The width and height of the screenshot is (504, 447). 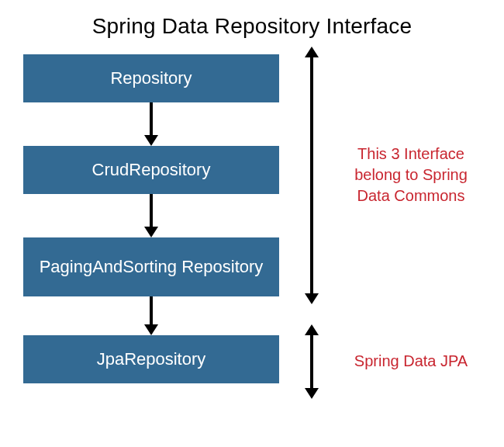 I want to click on bracket-commons, so click(x=312, y=175).